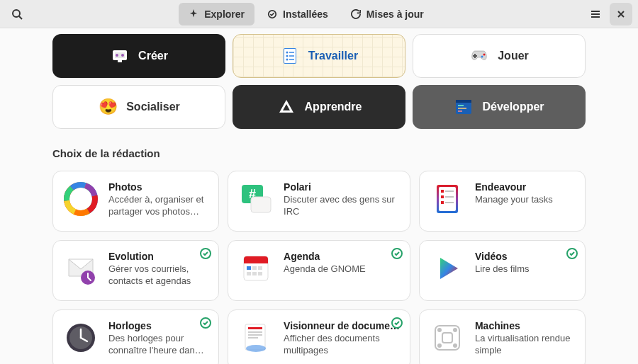 Image resolution: width=638 pixels, height=364 pixels. I want to click on close-button, so click(621, 14).